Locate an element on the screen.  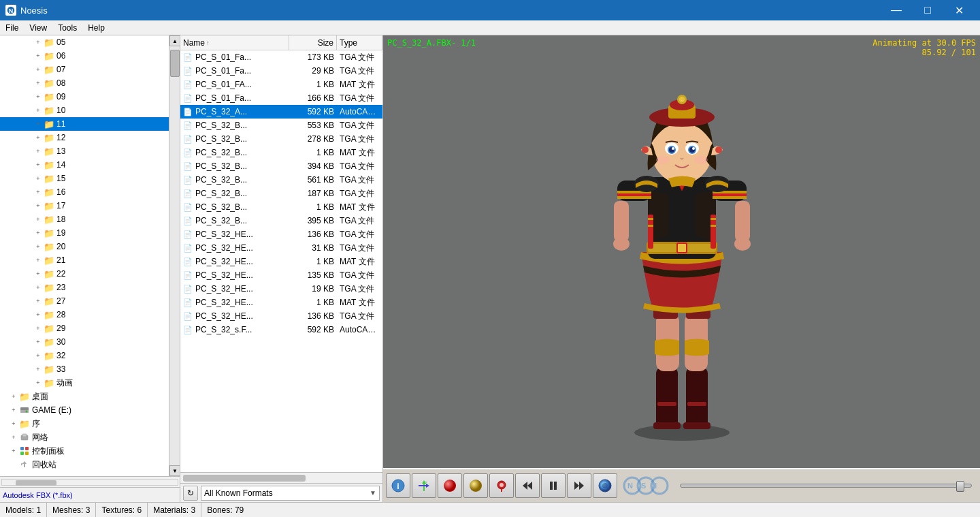
axes-button: Z is located at coordinates (424, 486).